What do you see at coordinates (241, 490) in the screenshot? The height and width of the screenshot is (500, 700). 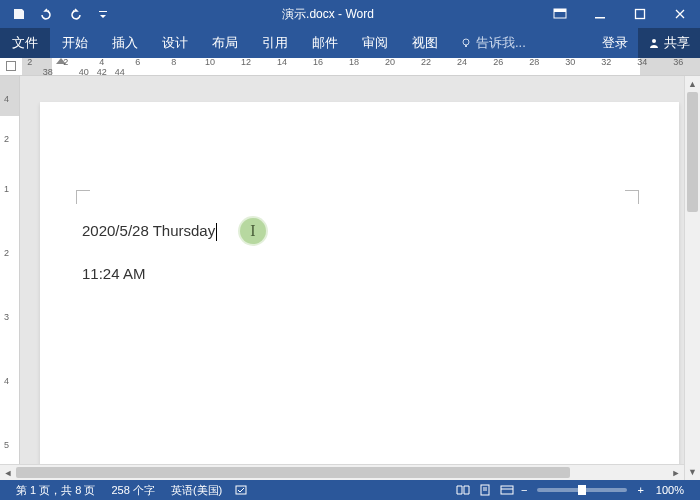 I see `proofing-icon` at bounding box center [241, 490].